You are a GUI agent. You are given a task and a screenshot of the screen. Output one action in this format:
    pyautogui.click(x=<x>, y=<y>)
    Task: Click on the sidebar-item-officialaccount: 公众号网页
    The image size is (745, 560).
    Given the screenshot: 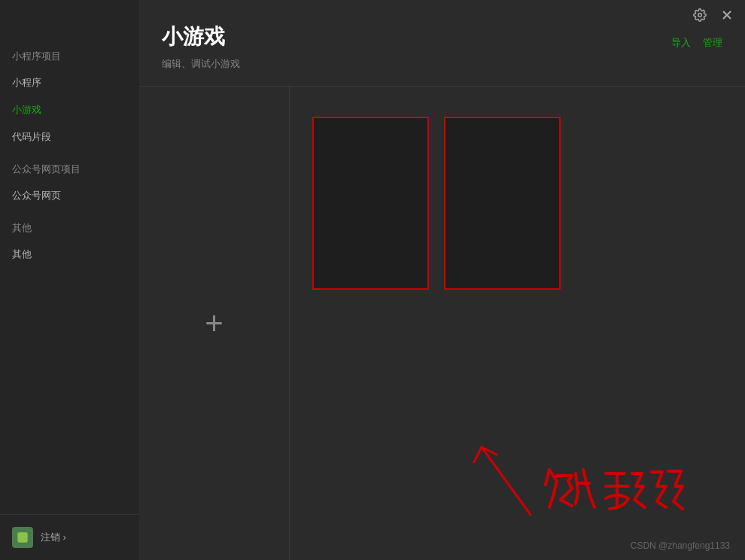 What is the action you would take?
    pyautogui.click(x=69, y=196)
    